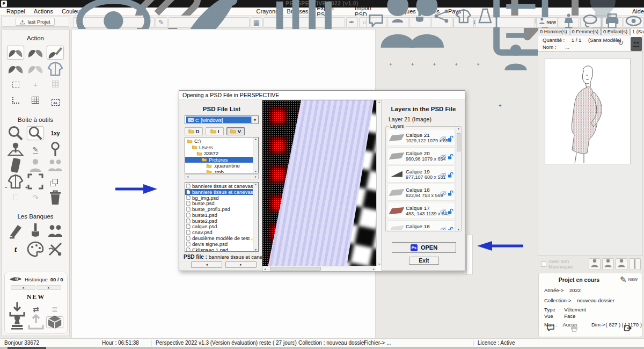 Image resolution: width=644 pixels, height=349 pixels. Describe the element at coordinates (442, 23) in the screenshot. I see `nodes-add-icon: +` at that location.